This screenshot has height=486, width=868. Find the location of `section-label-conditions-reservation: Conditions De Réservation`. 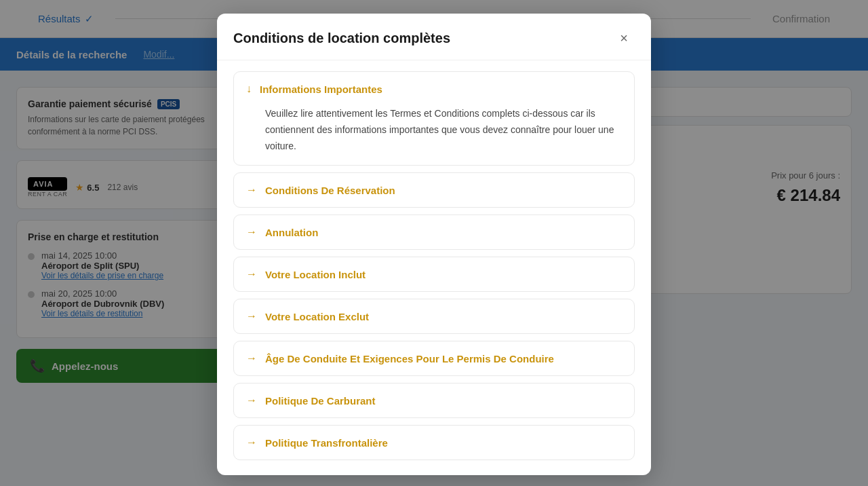

section-label-conditions-reservation: Conditions De Réservation is located at coordinates (330, 190).